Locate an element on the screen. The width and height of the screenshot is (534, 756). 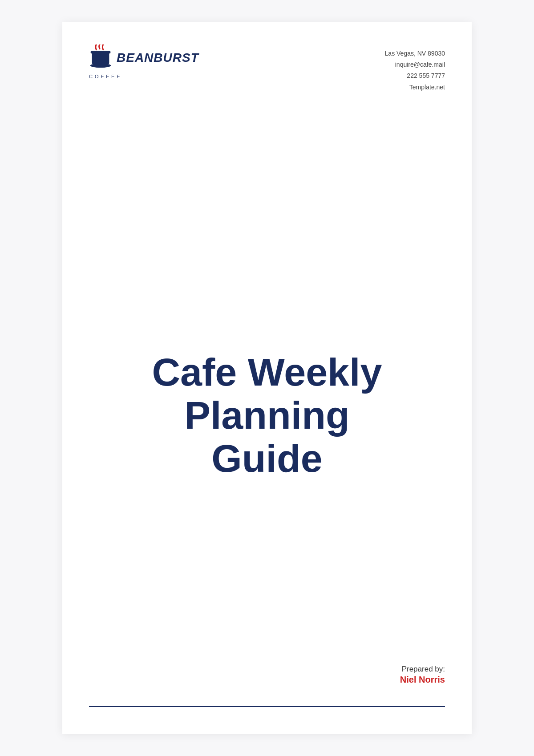
contact-phone: 222 555 7777 is located at coordinates (415, 76).